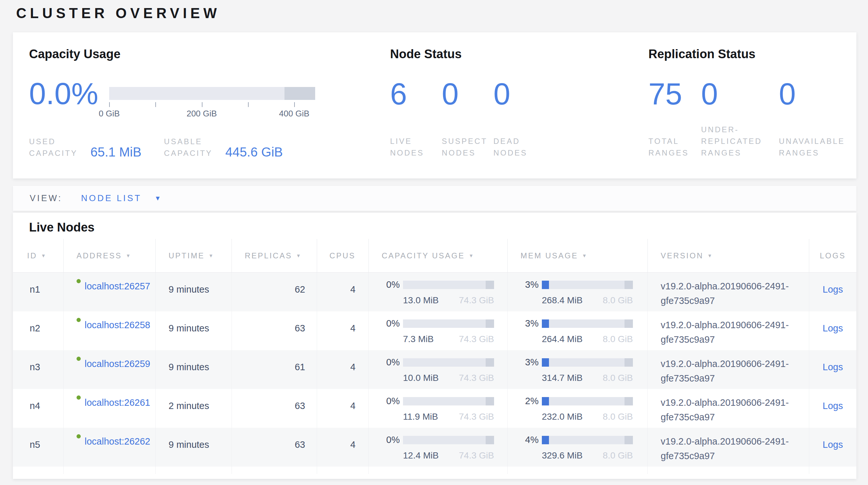  Describe the element at coordinates (110, 256) in the screenshot. I see `column-header-address: ADDRESS▼` at that location.